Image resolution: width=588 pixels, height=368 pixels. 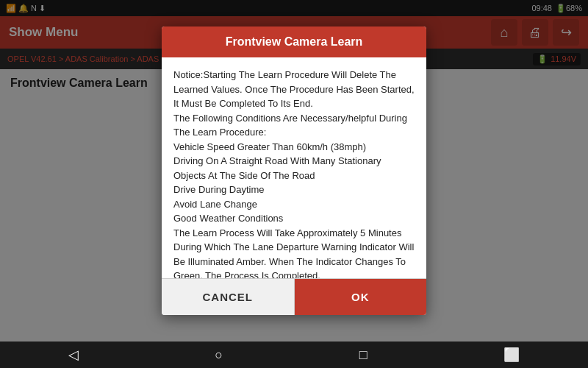 I want to click on recent-apps-button: □, so click(x=363, y=355).